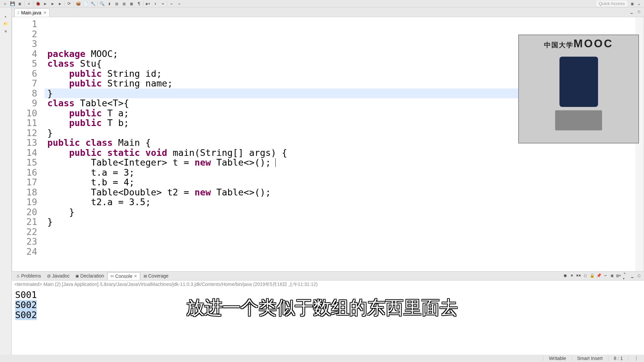  Describe the element at coordinates (12, 4) in the screenshot. I see `save-icon: 💾` at that location.